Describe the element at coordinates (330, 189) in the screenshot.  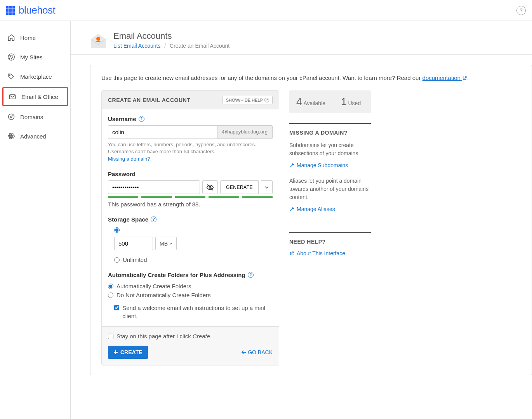
I see `alias-text: Aliases let you point a domain towards a…` at that location.